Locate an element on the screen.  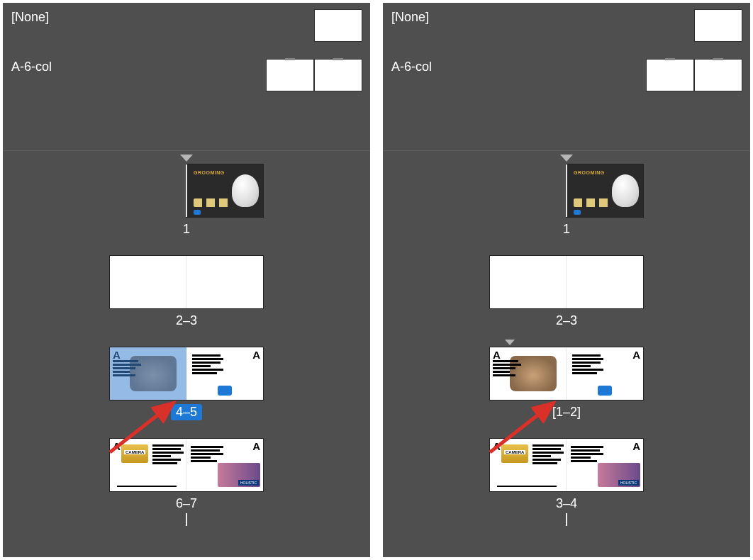
page-number-selected: 4–5 is located at coordinates (186, 413).